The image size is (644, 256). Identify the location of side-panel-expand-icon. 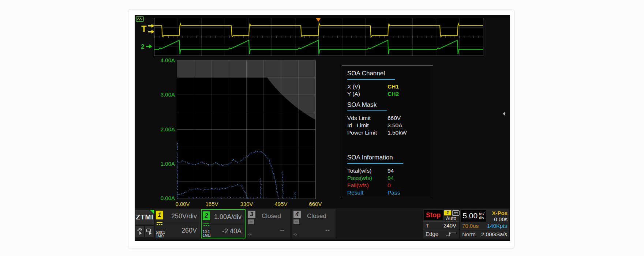
(504, 114).